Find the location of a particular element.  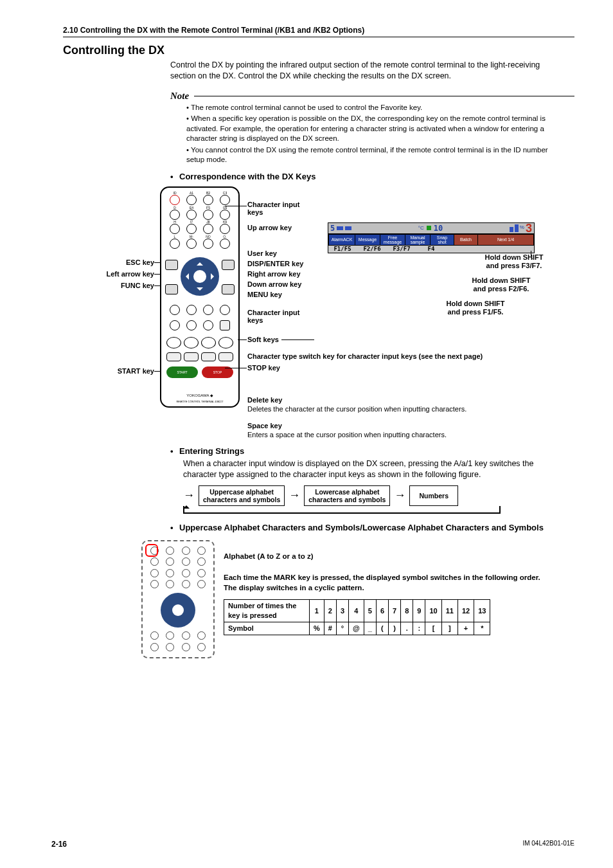

note-item: You cannot control the DX using the remo… is located at coordinates (371, 156).